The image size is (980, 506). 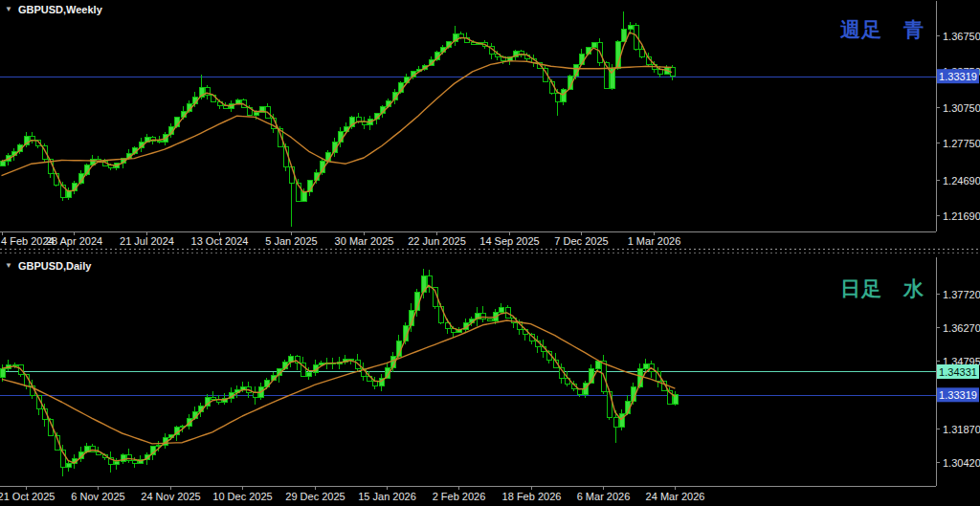 What do you see at coordinates (60, 10) in the screenshot?
I see `weekly-symbol-label: GBPUSD,Weekly` at bounding box center [60, 10].